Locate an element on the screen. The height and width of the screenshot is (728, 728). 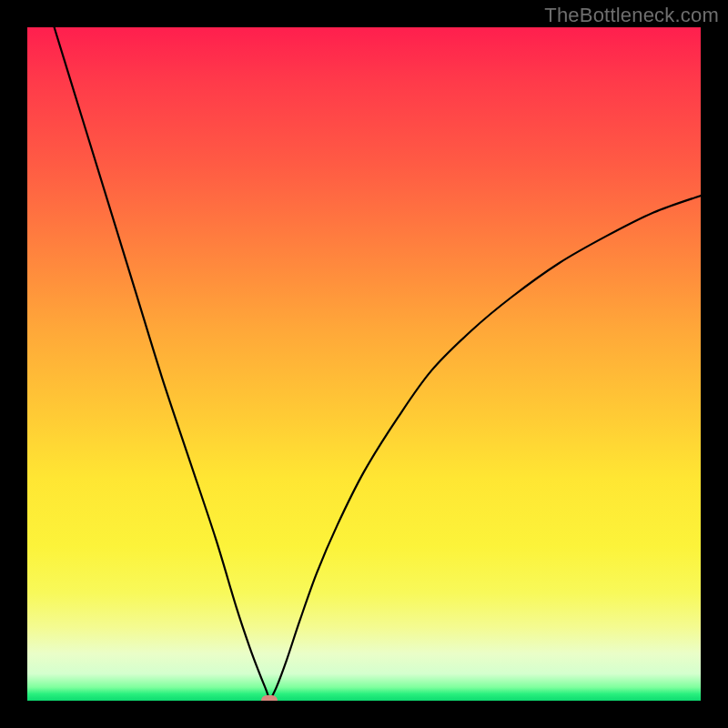
optimum-marker is located at coordinates (269, 698).